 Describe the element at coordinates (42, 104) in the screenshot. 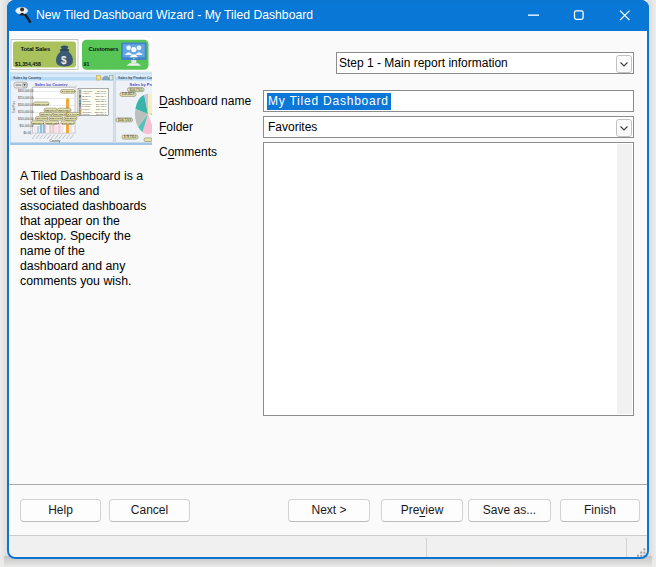

I see `svg-text: $135,496.00` at that location.